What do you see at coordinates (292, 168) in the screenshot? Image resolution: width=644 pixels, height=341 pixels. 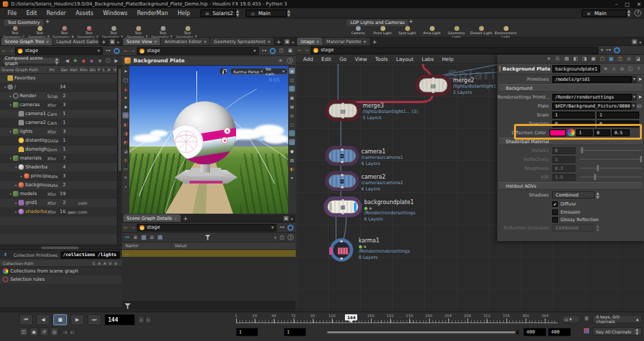 I see `color-correction-icon: ◐` at bounding box center [292, 168].